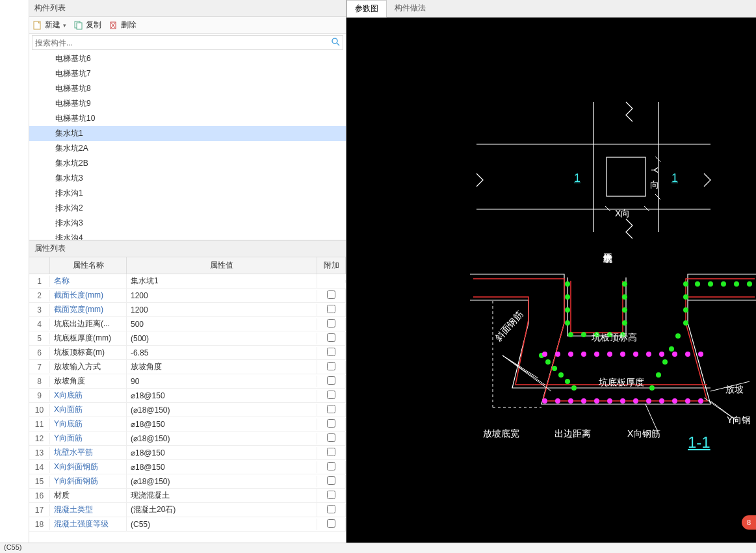  Describe the element at coordinates (614, 338) in the screenshot. I see `board-top-elev-label: 坑板顶标高` at that location.